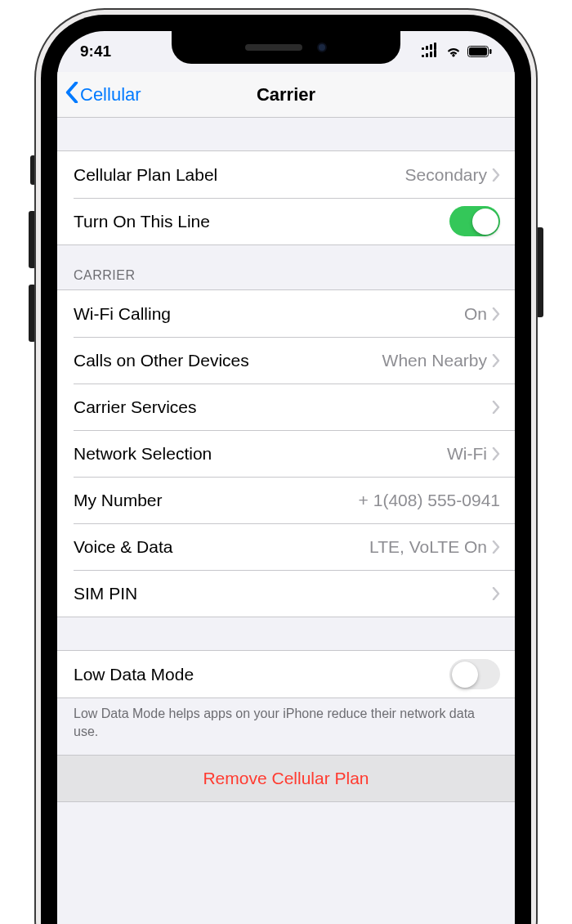 The width and height of the screenshot is (572, 924). What do you see at coordinates (286, 175) in the screenshot?
I see `cellular-plan-label-row: Cellular Plan Label Secondary` at bounding box center [286, 175].